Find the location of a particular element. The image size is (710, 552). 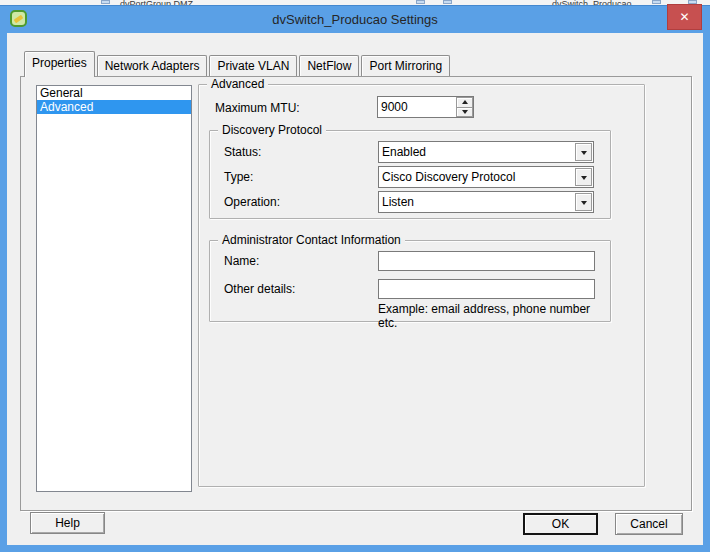

advanced-group-legend: Advanced is located at coordinates (238, 84).